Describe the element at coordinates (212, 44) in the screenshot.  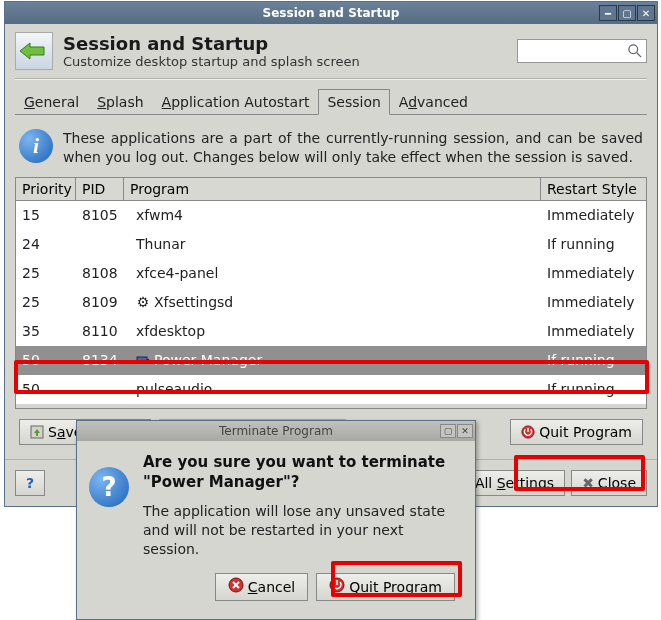
I see `page-title: Session and Startup` at that location.